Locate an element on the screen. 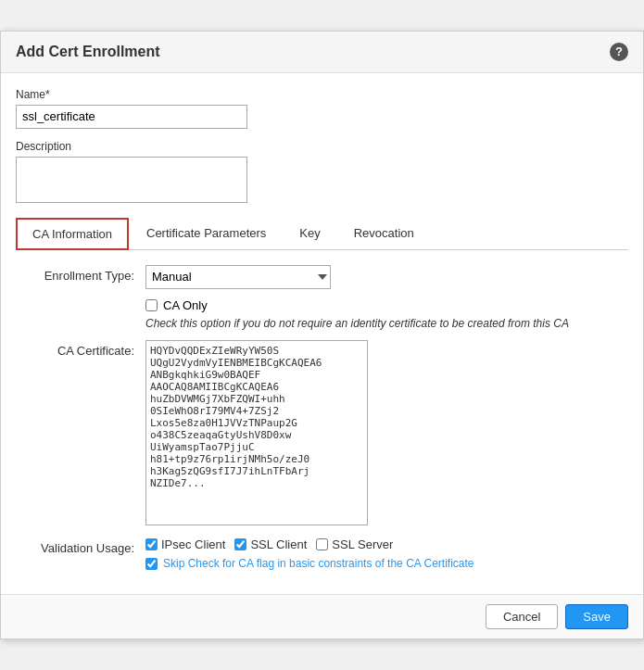 This screenshot has width=644, height=670. enrollment-type-select-wrapper: Manual SCEP EST is located at coordinates (238, 277).